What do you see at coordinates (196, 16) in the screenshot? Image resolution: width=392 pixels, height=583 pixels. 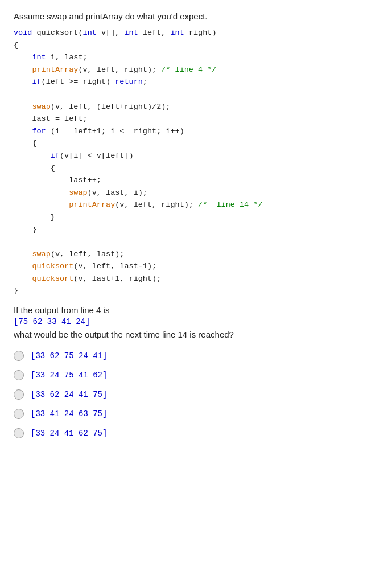 I see `intro-text: Assume swap and printArray do what you'd…` at bounding box center [196, 16].